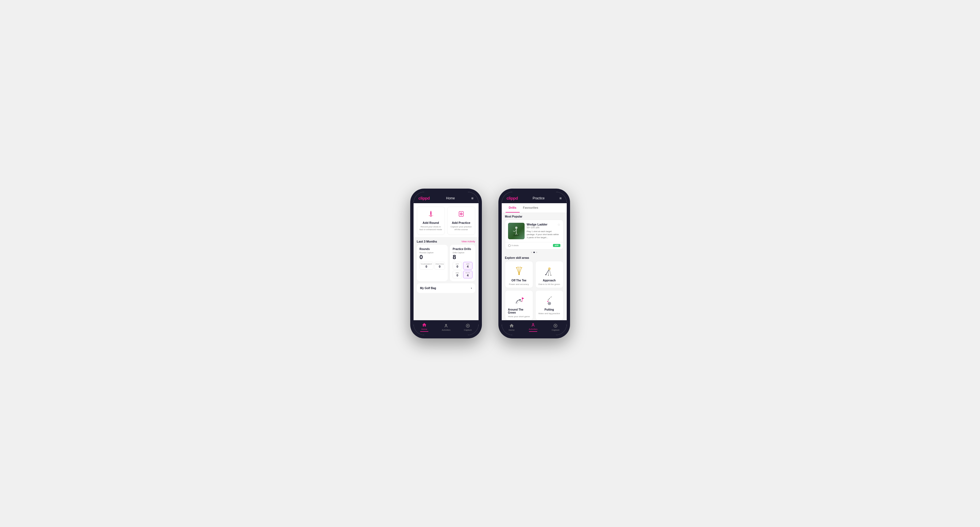  I want to click on practice-nav-activities: Activities, so click(533, 327).